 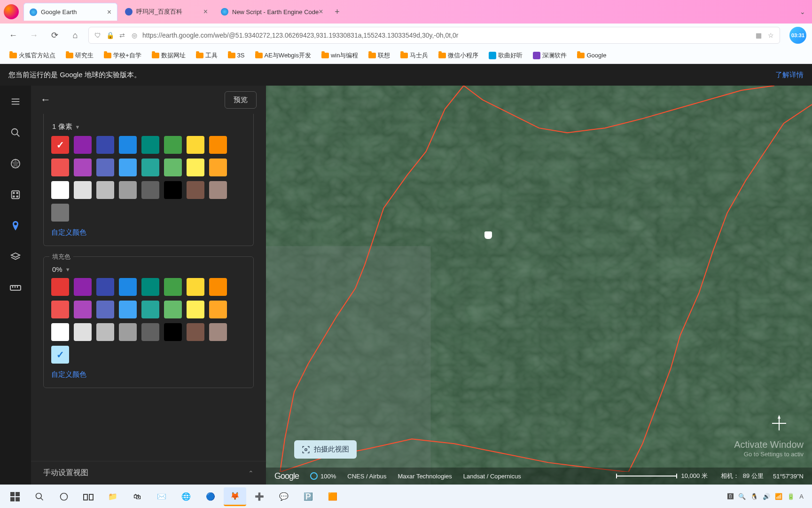 What do you see at coordinates (765, 497) in the screenshot?
I see `system-tray: 🅱🔍🐧🔊📶🔋A` at bounding box center [765, 497].